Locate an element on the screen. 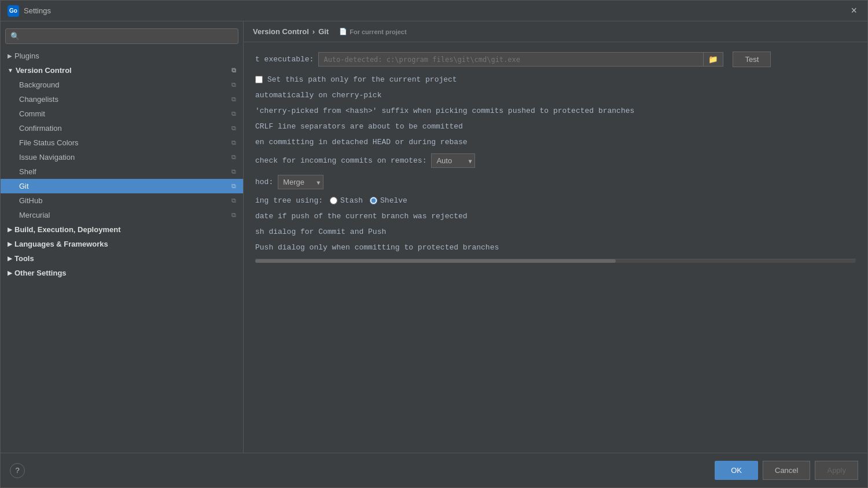 This screenshot has height=488, width=868. setting-text: automatically on cherry-pick is located at coordinates (318, 95).